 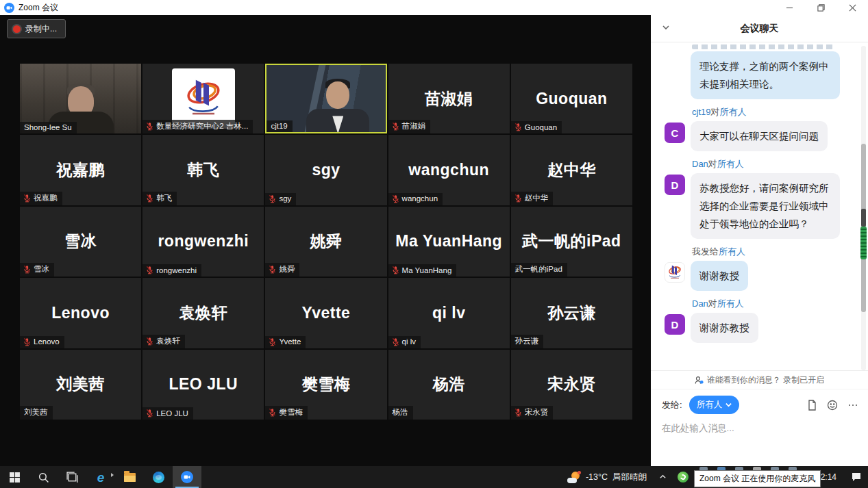 I want to click on chat-visibility-status: 谁能看到你的消息？ 录制已开启, so click(x=759, y=381).